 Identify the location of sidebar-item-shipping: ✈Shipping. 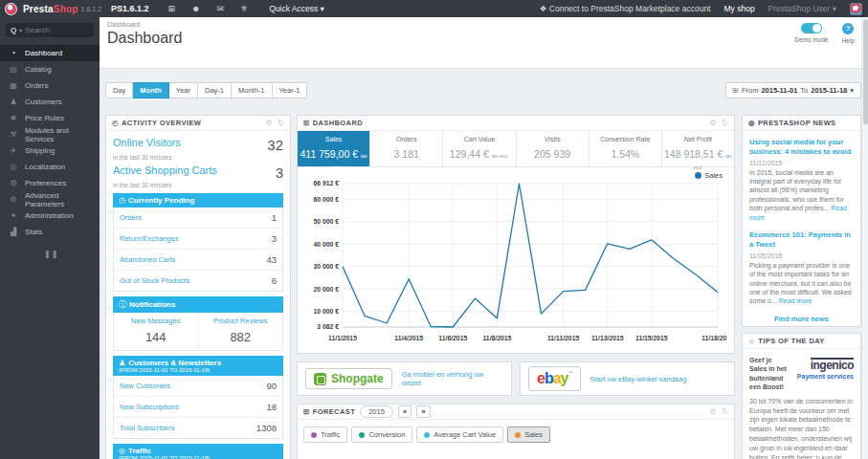
(50, 151).